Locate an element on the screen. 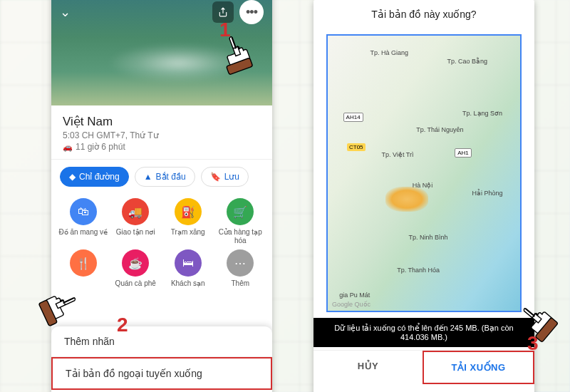 This screenshot has width=570, height=392. cat-gas: ⛽Trạm xăng is located at coordinates (188, 222).